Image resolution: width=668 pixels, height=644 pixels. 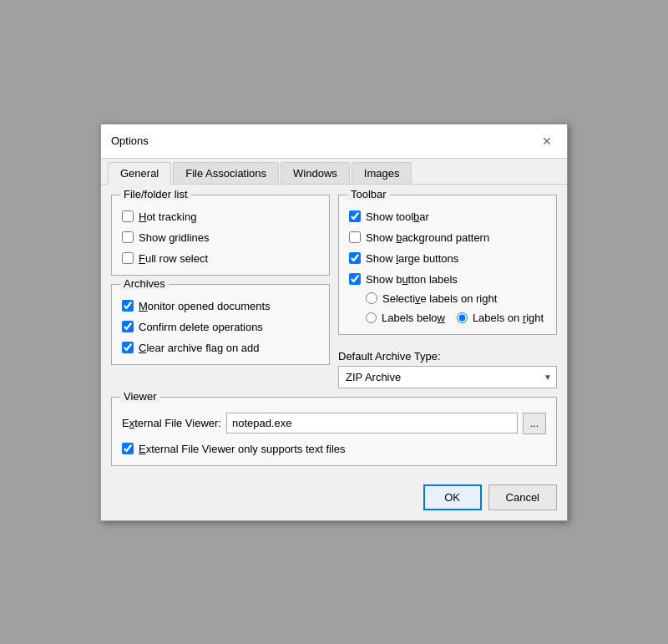 What do you see at coordinates (205, 306) in the screenshot?
I see `monitor-opened-label: Monitor opened documents` at bounding box center [205, 306].